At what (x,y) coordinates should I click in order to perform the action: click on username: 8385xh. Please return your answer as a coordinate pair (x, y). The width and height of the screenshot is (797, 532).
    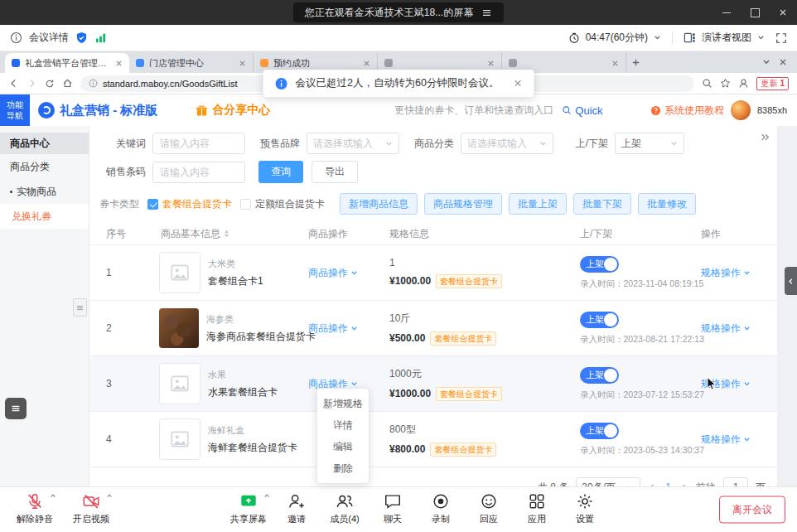
    Looking at the image, I should click on (772, 110).